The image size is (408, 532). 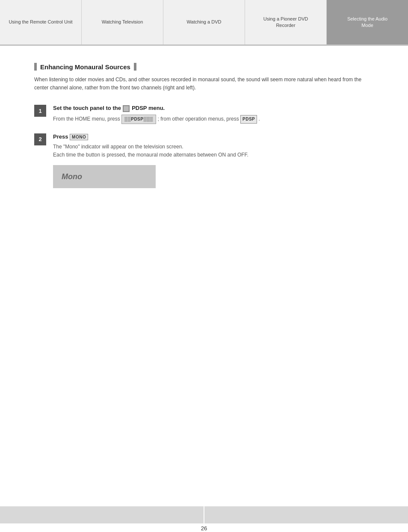 What do you see at coordinates (87, 119) in the screenshot?
I see `step-1-detail-prefix: From the HOME menu, press` at bounding box center [87, 119].